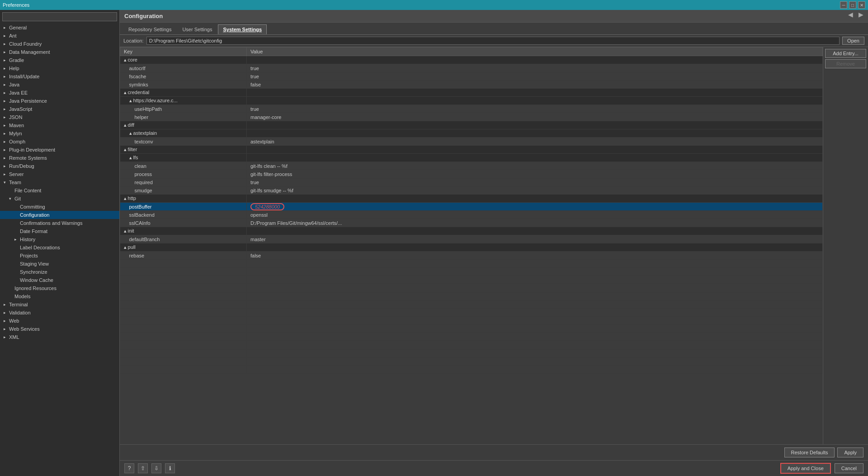 This screenshot has height=476, width=868. I want to click on sidebar-item-java: ▸Java, so click(60, 85).